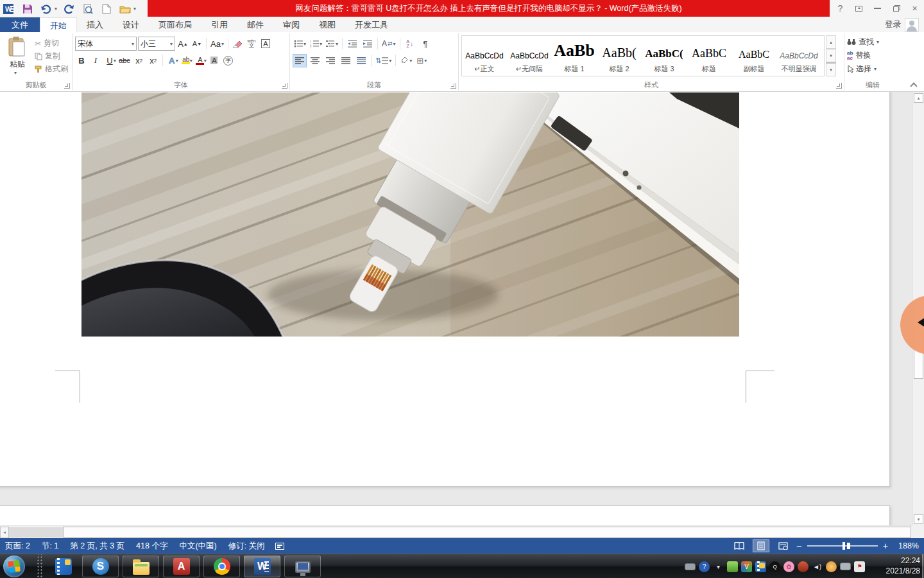  I want to click on horizontal-scroll-track, so click(36, 532).